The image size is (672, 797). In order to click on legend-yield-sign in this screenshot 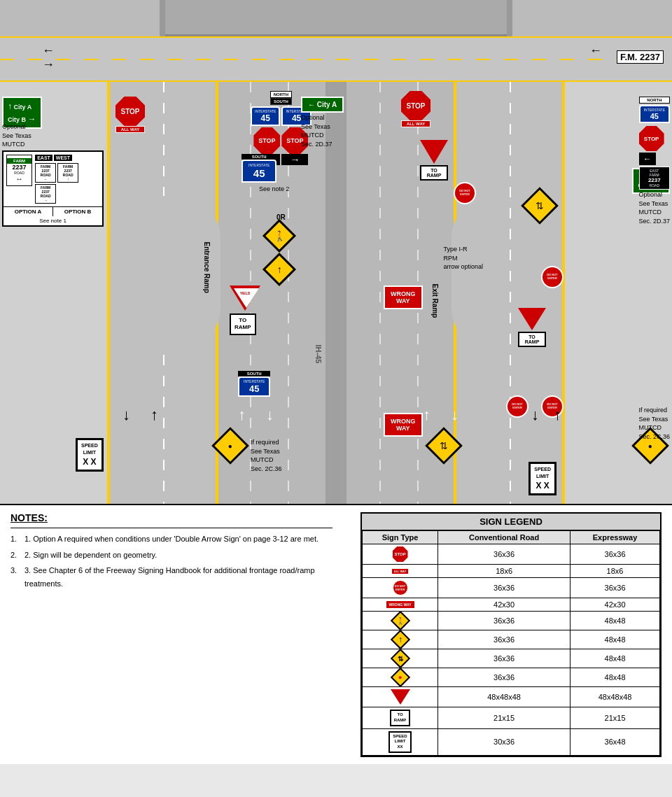, I will do `click(400, 697)`.